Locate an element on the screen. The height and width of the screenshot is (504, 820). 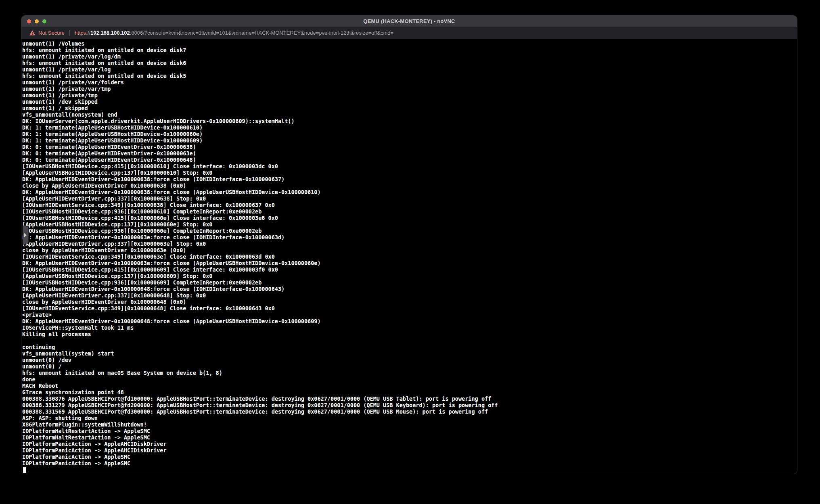
console-line: unmount(1) /private/var/tmp is located at coordinates (410, 89).